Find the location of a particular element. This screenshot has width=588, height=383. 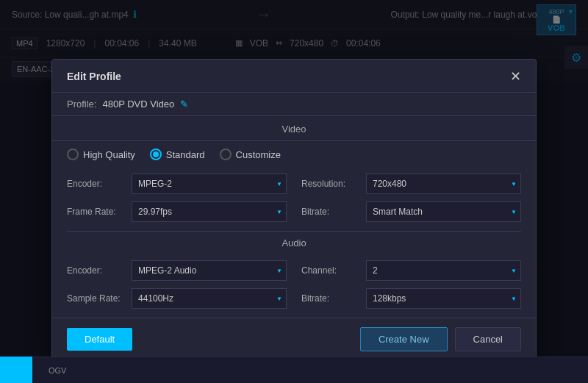

audio-samplerate-select: 44100Hz is located at coordinates (209, 298).